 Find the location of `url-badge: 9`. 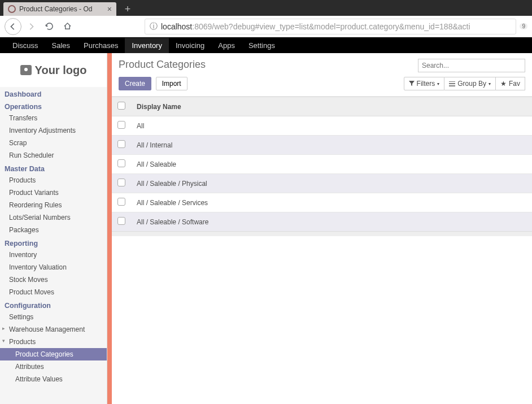

url-badge: 9 is located at coordinates (524, 26).